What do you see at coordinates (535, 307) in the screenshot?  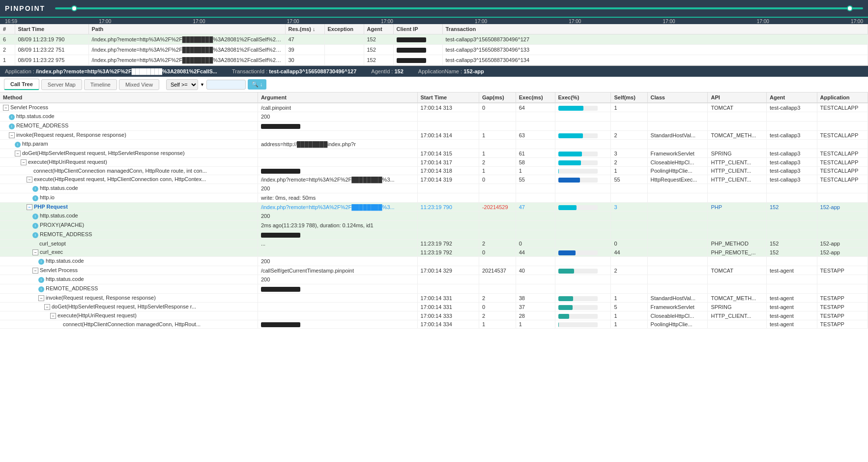 I see `ct-exec-ms: 37` at bounding box center [535, 307].